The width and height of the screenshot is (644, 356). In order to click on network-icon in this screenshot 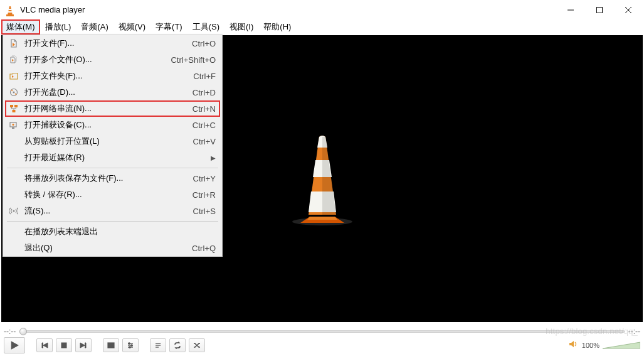, I will do `click(14, 109)`.